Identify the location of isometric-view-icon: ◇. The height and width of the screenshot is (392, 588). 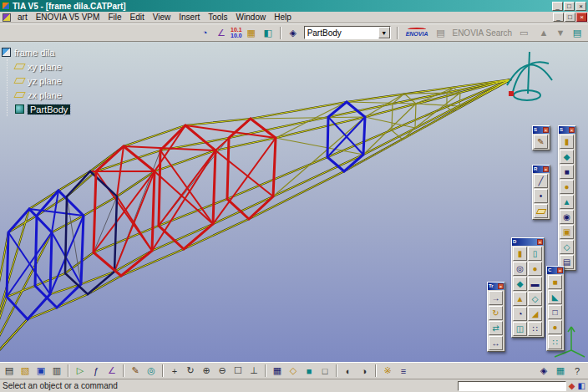
(293, 371).